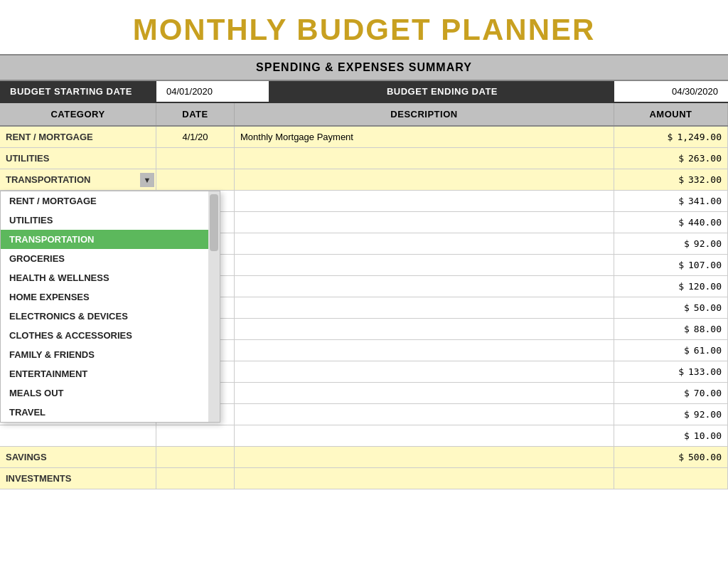 The width and height of the screenshot is (728, 562). What do you see at coordinates (105, 413) in the screenshot?
I see `dropdown-item: TRAVEL` at bounding box center [105, 413].